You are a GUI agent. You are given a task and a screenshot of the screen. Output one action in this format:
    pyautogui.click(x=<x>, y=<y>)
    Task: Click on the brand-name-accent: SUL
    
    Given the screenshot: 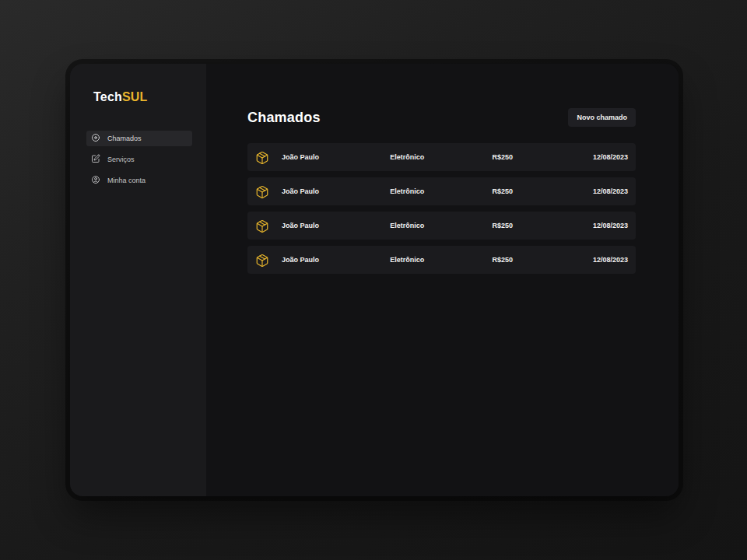 What is the action you would take?
    pyautogui.click(x=135, y=96)
    